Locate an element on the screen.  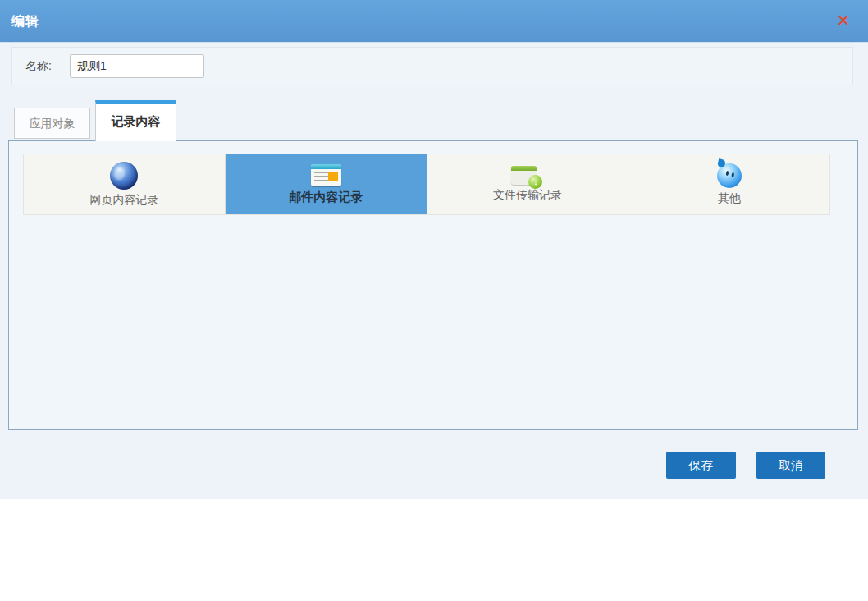
cell-other: 其他 is located at coordinates (729, 184).